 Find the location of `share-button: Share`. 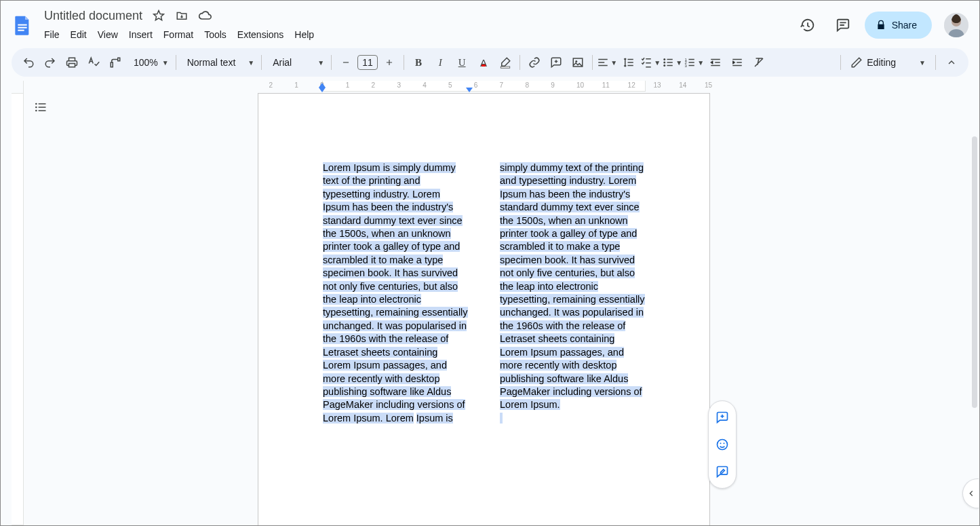

share-button: Share is located at coordinates (898, 25).